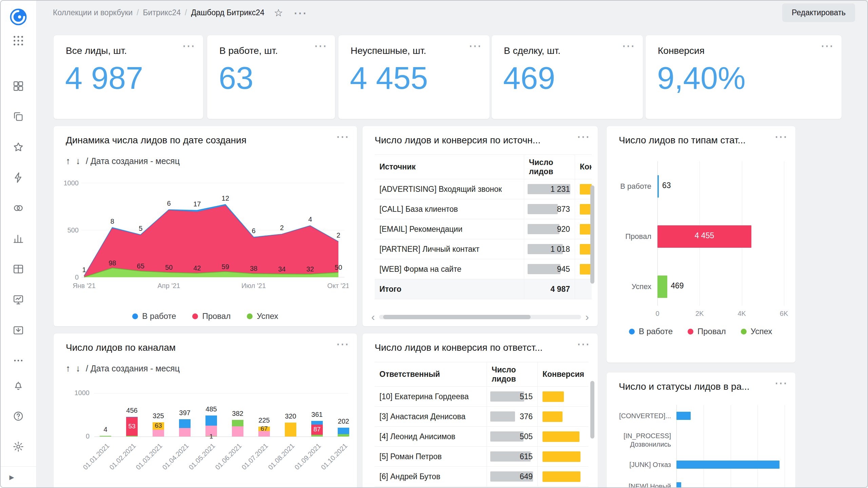 The width and height of the screenshot is (868, 488). I want to click on dynamics-area-chart: 10005000185617126242986550425938343250Ян…, so click(204, 233).